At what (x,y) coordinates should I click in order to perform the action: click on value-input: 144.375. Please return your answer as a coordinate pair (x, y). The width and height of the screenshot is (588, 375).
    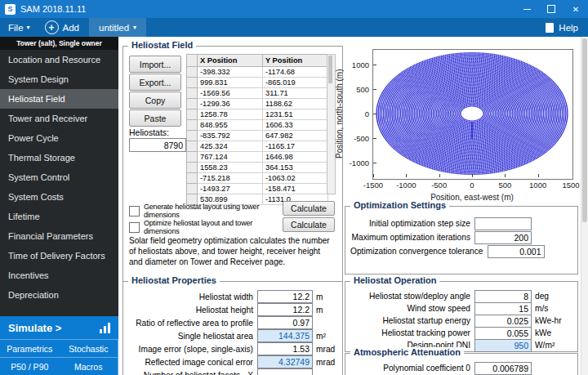
    Looking at the image, I should click on (285, 336).